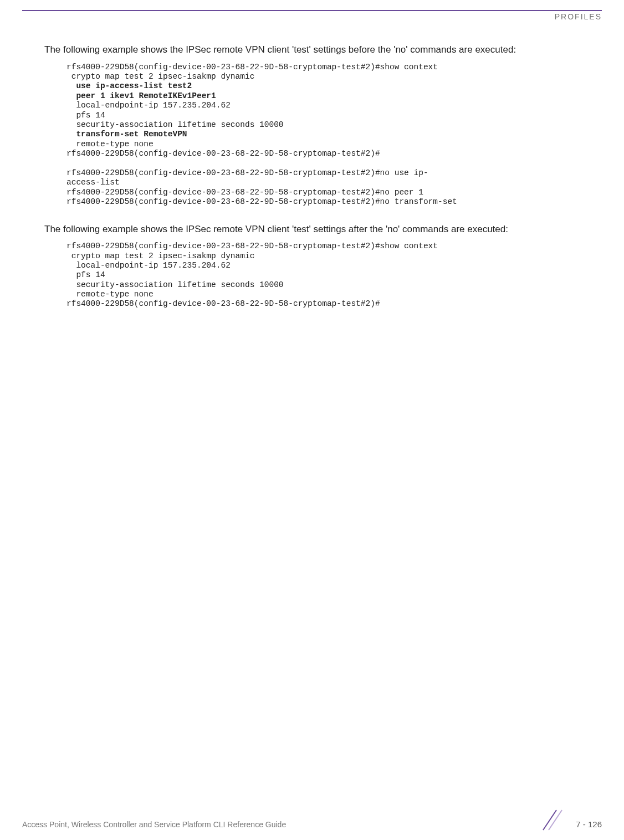 The image size is (624, 840). Describe the element at coordinates (312, 16) in the screenshot. I see `header-section-label: PROFILES` at that location.